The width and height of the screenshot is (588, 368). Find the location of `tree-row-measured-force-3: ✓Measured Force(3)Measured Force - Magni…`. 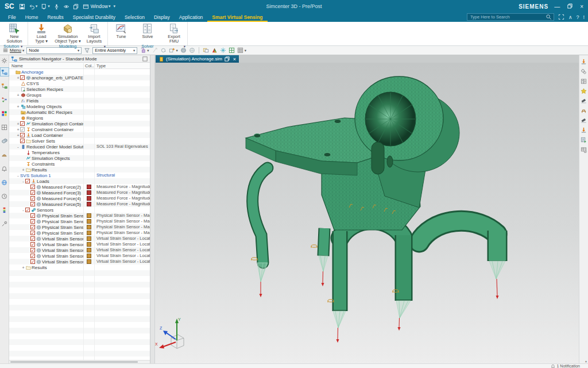

tree-row-measured-force-3: ✓Measured Force(3)Measured Force - Magni… is located at coordinates (79, 193).